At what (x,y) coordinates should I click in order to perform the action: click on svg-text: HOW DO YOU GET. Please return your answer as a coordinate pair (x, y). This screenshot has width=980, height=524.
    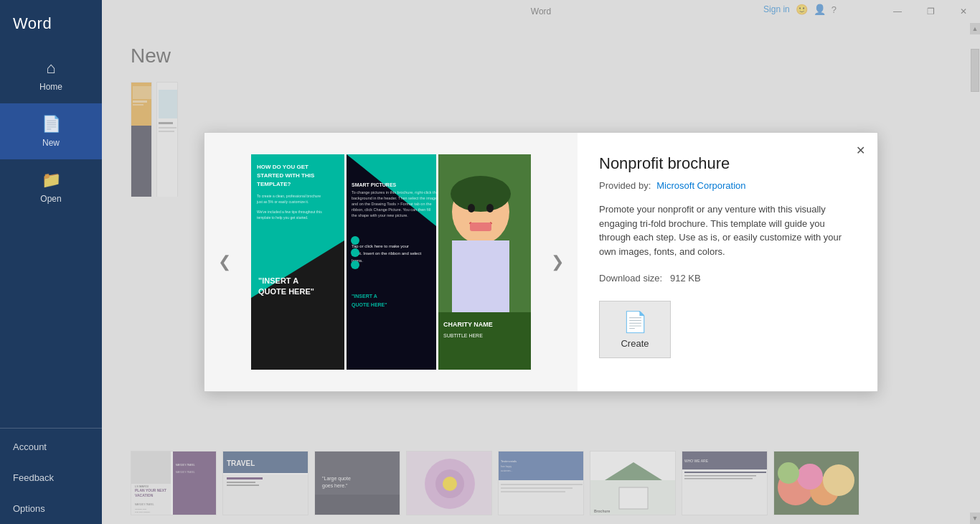
    Looking at the image, I should click on (283, 167).